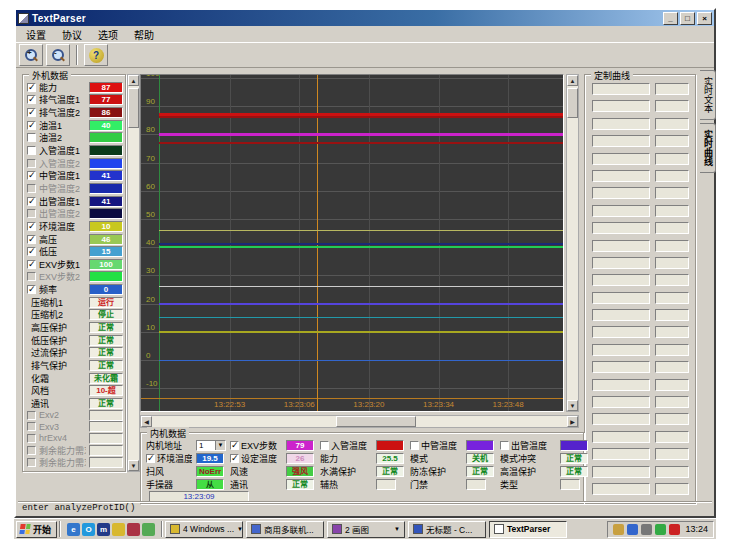 The height and width of the screenshot is (543, 730). I want to click on show-desktop-icon, so click(148, 530).